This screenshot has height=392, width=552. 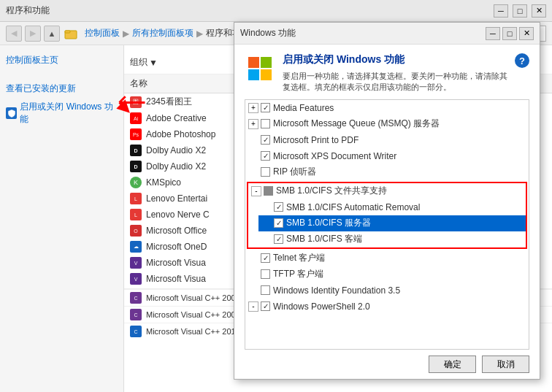 I want to click on tree-item-telnet: Telnet 客户端, so click(x=387, y=258).